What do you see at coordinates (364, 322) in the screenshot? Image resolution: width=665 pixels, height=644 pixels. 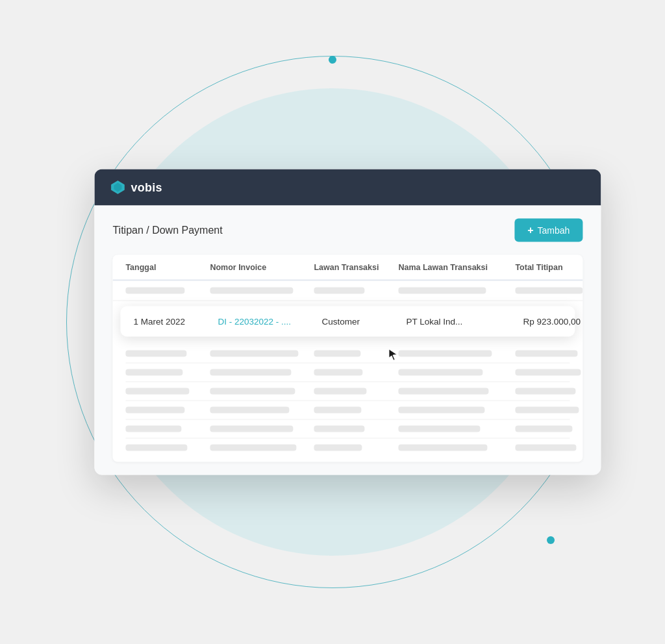 I see `cell-lawan-transaksi: Customer` at bounding box center [364, 322].